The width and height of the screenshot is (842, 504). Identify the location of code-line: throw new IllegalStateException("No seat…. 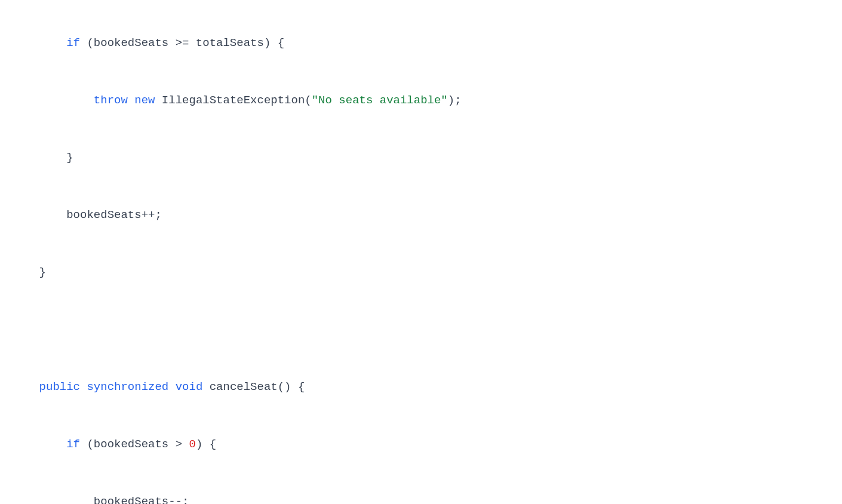
(421, 100).